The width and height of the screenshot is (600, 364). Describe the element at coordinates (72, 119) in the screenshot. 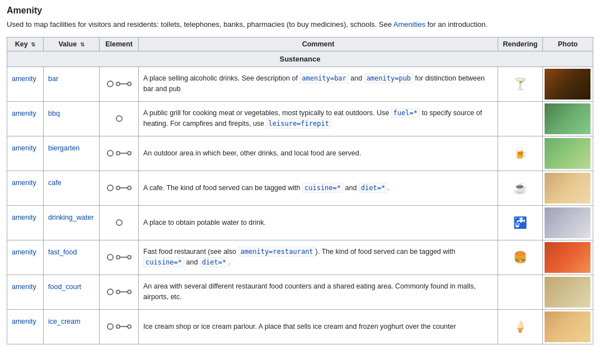

I see `value-cell: bbq` at that location.